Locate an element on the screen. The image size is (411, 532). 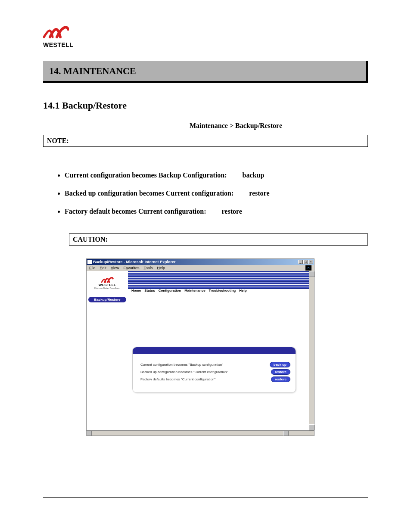
menu-view: View is located at coordinates (115, 268).